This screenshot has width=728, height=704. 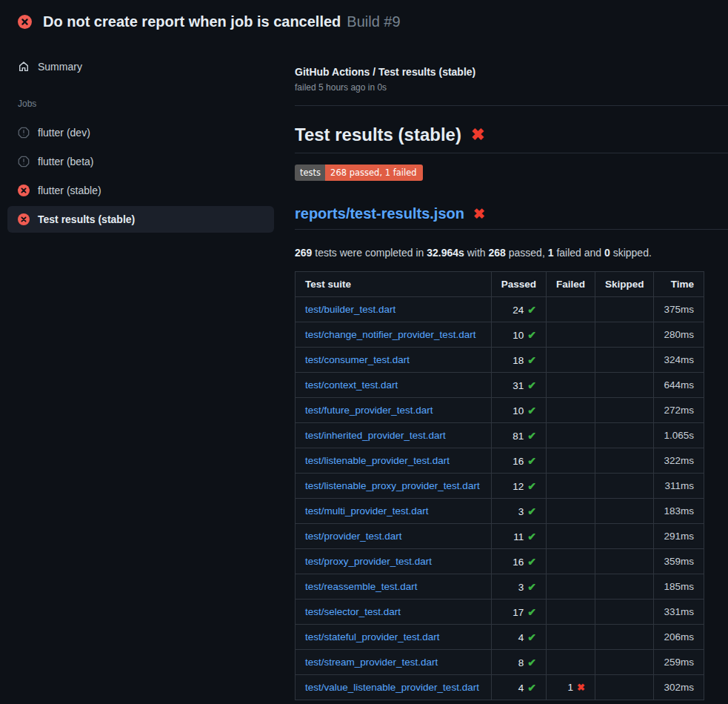 What do you see at coordinates (141, 133) in the screenshot?
I see `sidebar-item-flutter-dev: flutter (dev)` at bounding box center [141, 133].